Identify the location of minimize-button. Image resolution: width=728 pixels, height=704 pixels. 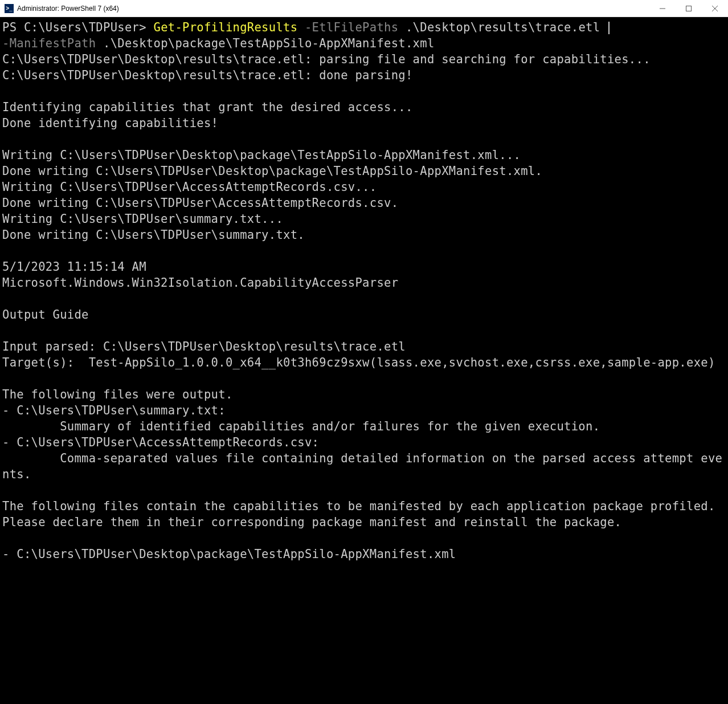
(662, 8).